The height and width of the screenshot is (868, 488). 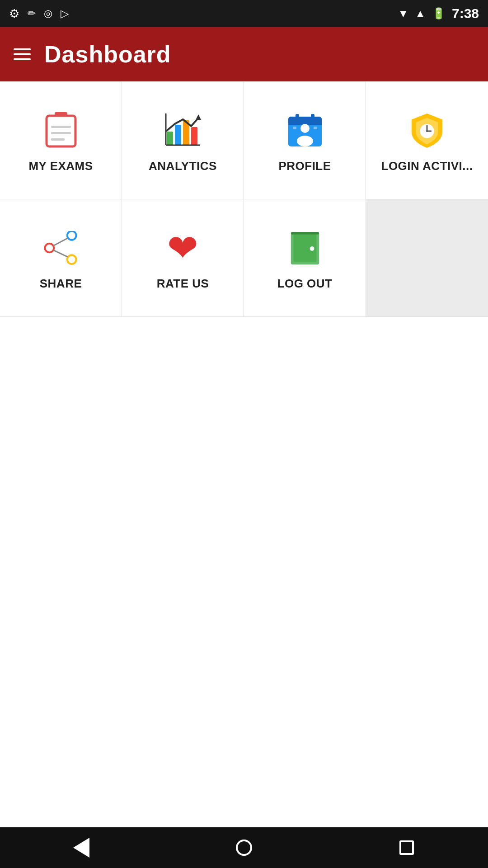 I want to click on door-icon, so click(x=305, y=248).